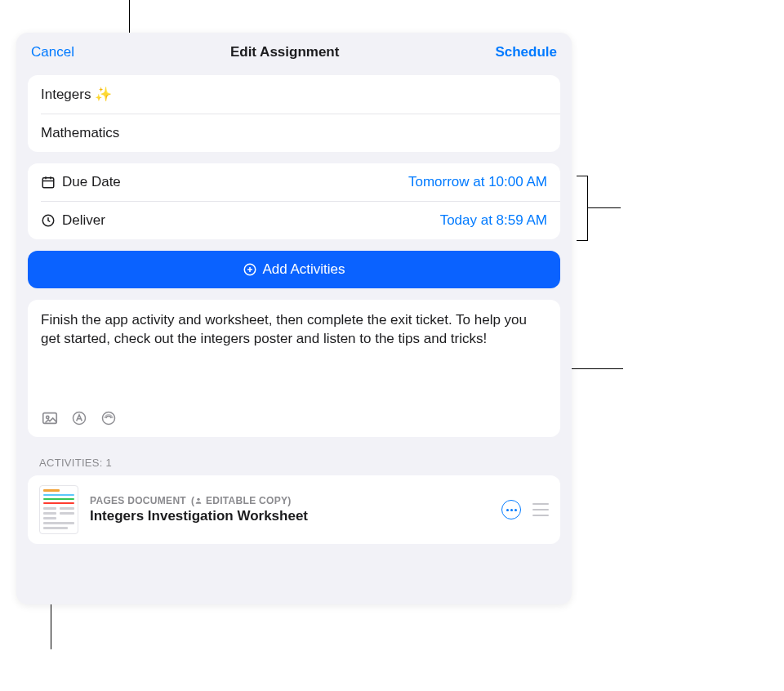 This screenshot has width=784, height=691. Describe the element at coordinates (294, 368) in the screenshot. I see `instructions-card: Finish the app activity and worksheet, t…` at that location.